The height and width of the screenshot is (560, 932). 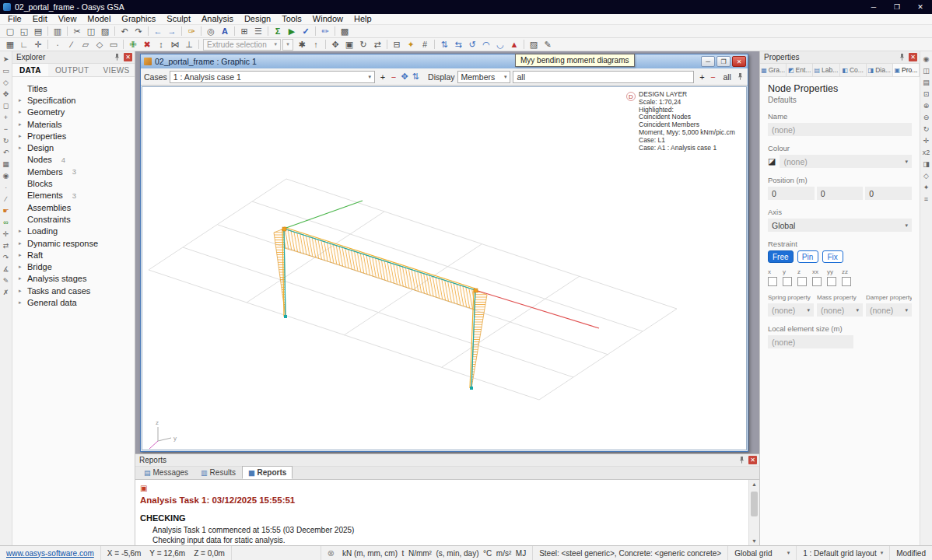 What do you see at coordinates (755, 541) in the screenshot?
I see `scroll-down-icon: ▼` at bounding box center [755, 541].